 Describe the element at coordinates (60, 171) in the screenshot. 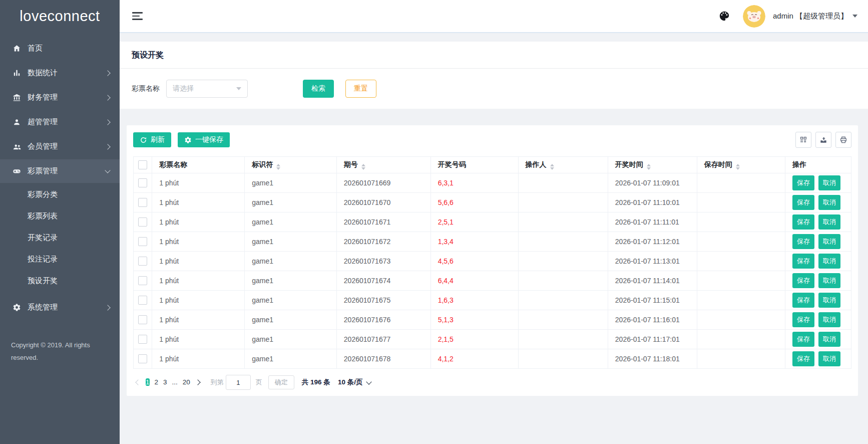

I see `sidebar-item-lottery: 彩票管理` at that location.